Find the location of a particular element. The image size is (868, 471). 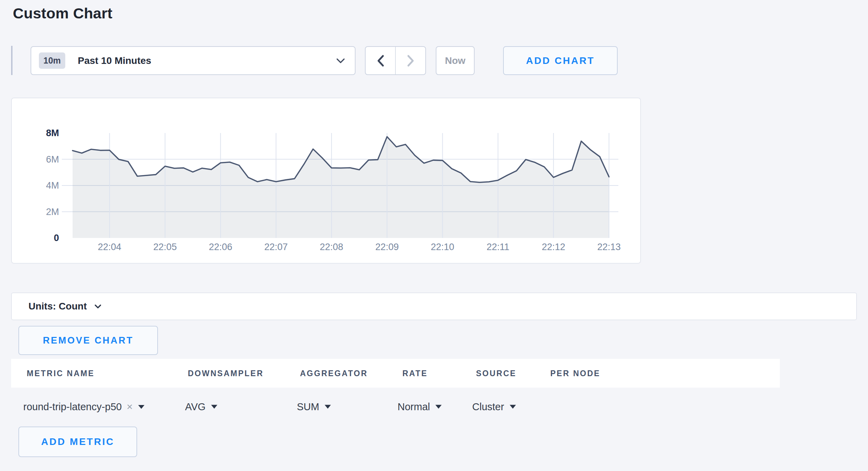

metrics-table-header: METRIC NAME DOWNSAMPLER AGGREGATOR RATE … is located at coordinates (395, 373).